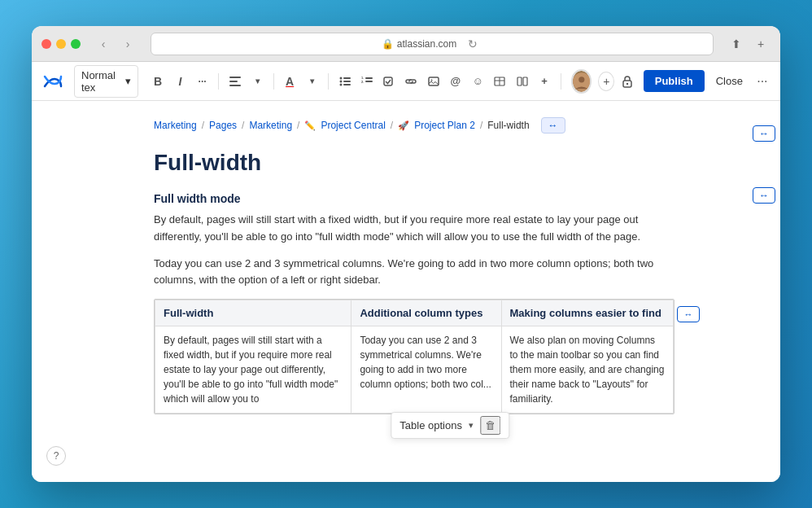  Describe the element at coordinates (626, 81) in the screenshot. I see `lock-button` at that location.